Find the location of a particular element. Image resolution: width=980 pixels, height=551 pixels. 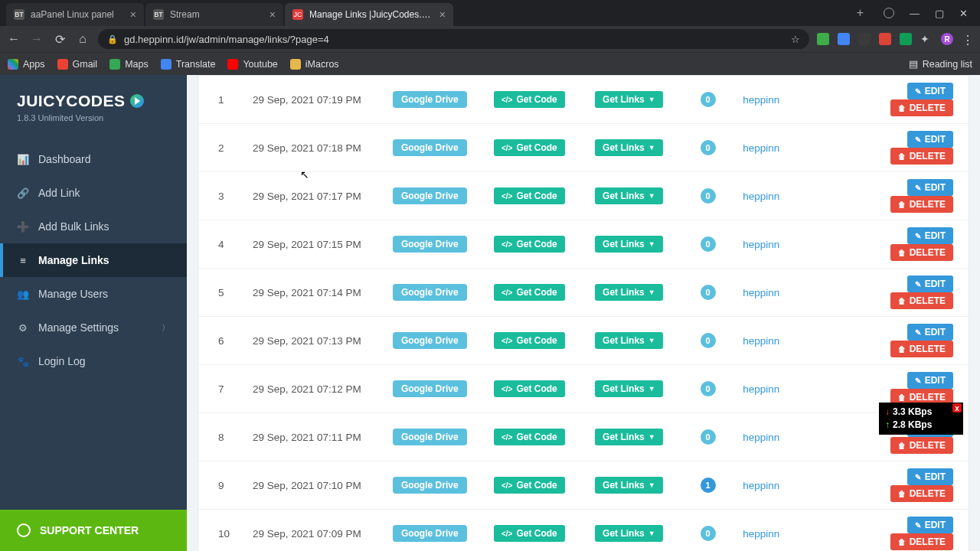

bookmark-item: iMacros is located at coordinates (315, 64).